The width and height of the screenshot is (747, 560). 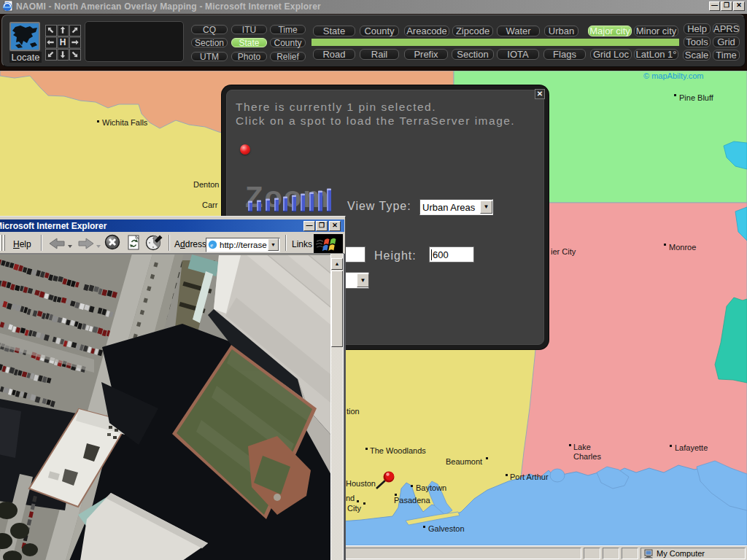 I want to click on svg-text: Lafayette, so click(x=692, y=448).